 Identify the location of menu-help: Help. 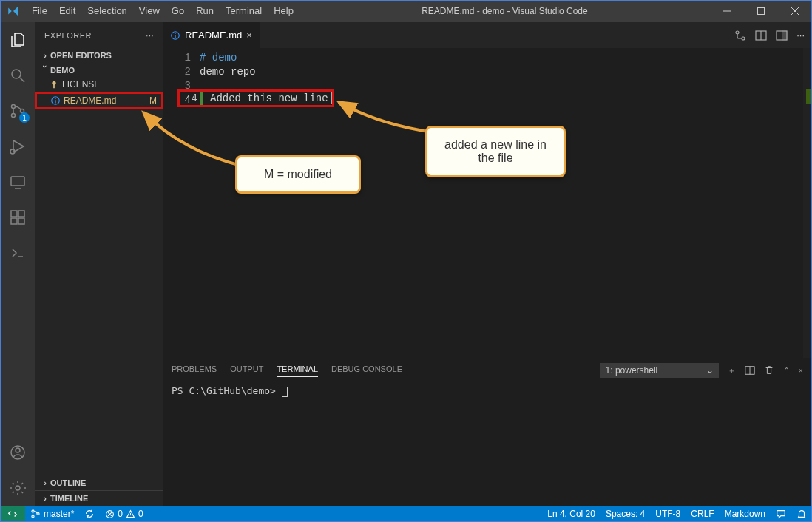
(284, 11).